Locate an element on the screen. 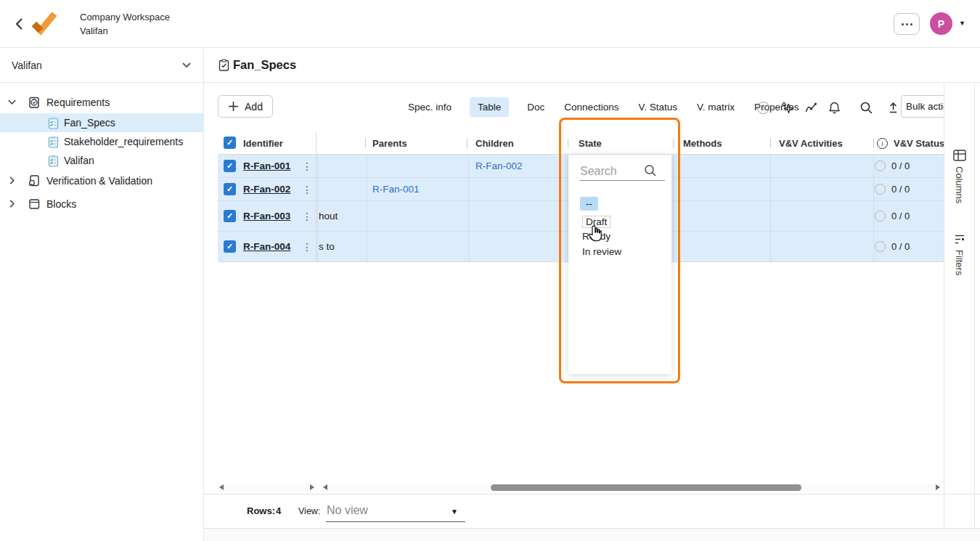 Image resolution: width=980 pixels, height=541 pixels. h-scrollbar-frozen is located at coordinates (267, 487).